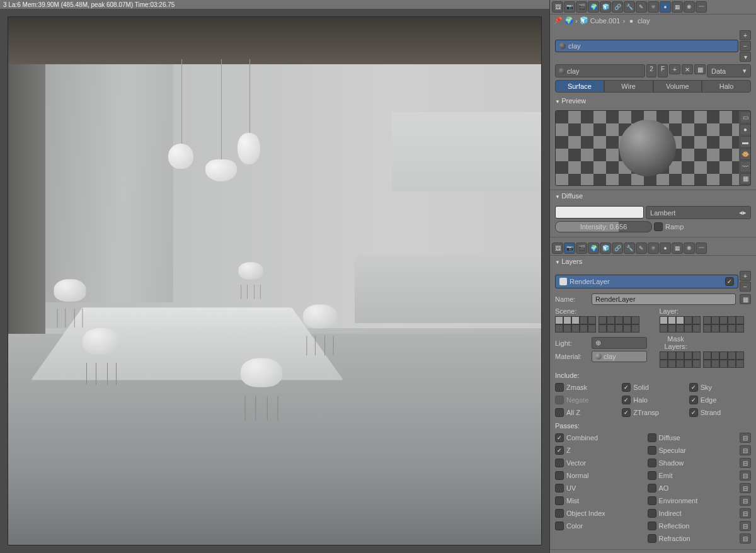  Describe the element at coordinates (693, 501) in the screenshot. I see `pass-environment: Environment` at that location.